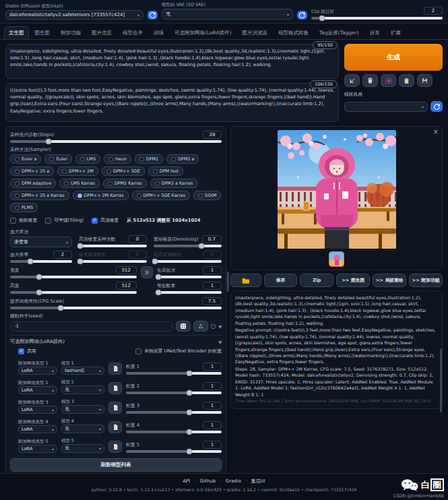  What do you see at coordinates (117, 159) in the screenshot?
I see `sampler-option: Heun` at bounding box center [117, 159].